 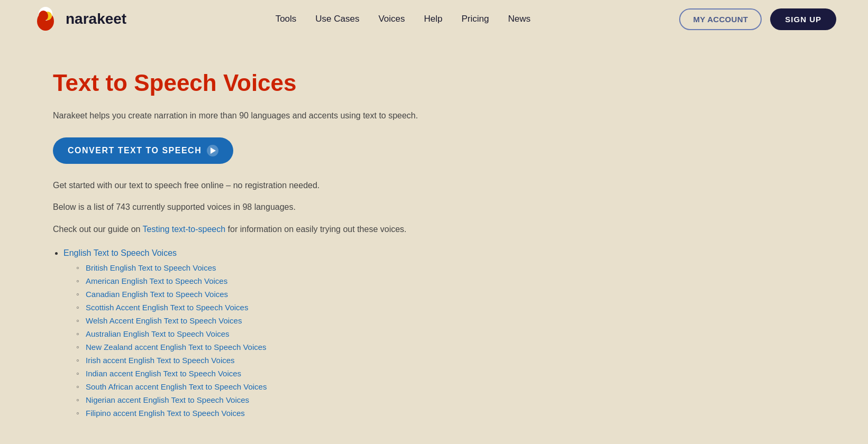 I want to click on list-item: Filipino accent English Text to Speech V…, so click(x=382, y=413).